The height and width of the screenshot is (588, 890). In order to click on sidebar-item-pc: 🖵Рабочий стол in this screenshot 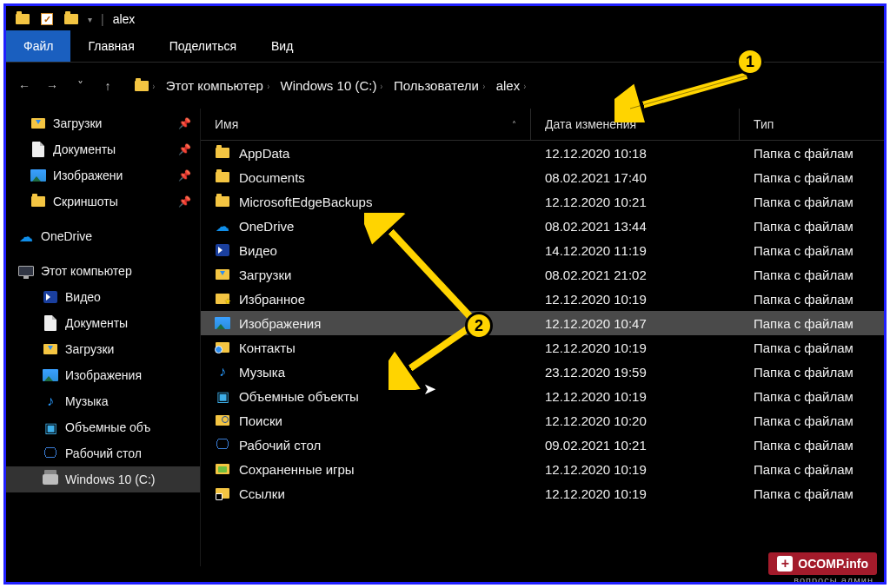, I will do `click(103, 453)`.